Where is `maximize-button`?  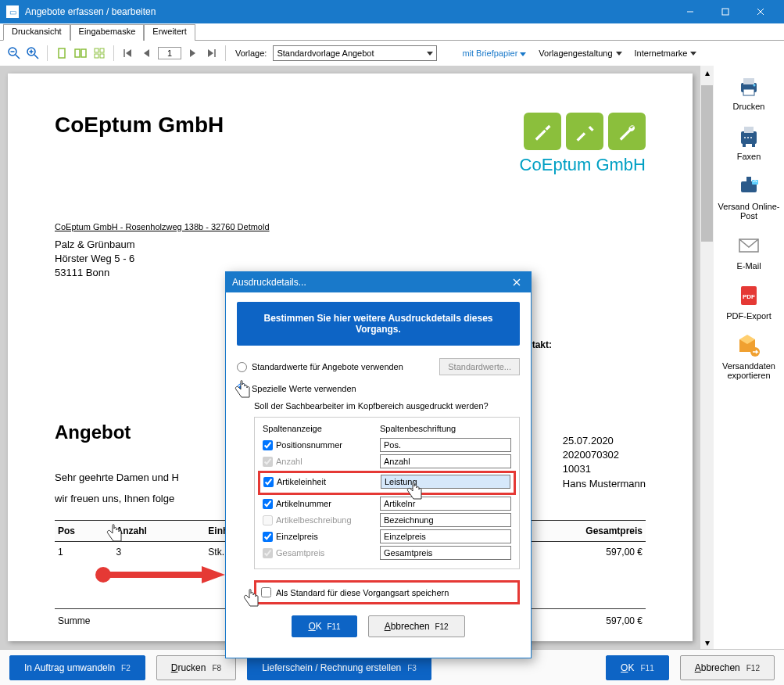 maximize-button is located at coordinates (725, 12).